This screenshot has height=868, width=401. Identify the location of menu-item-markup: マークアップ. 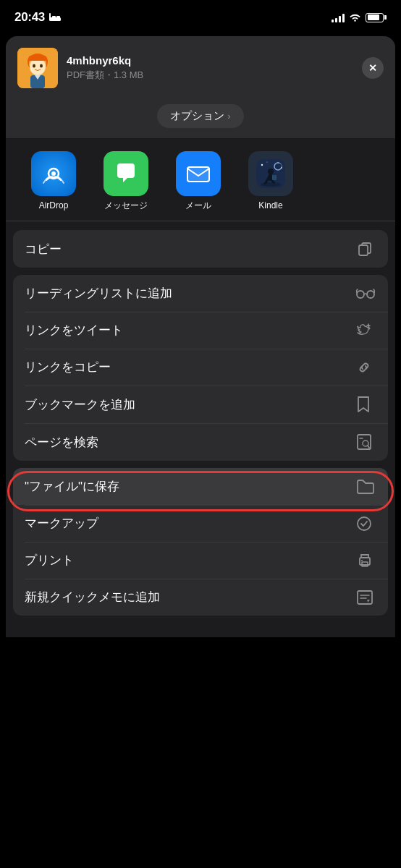
(200, 524).